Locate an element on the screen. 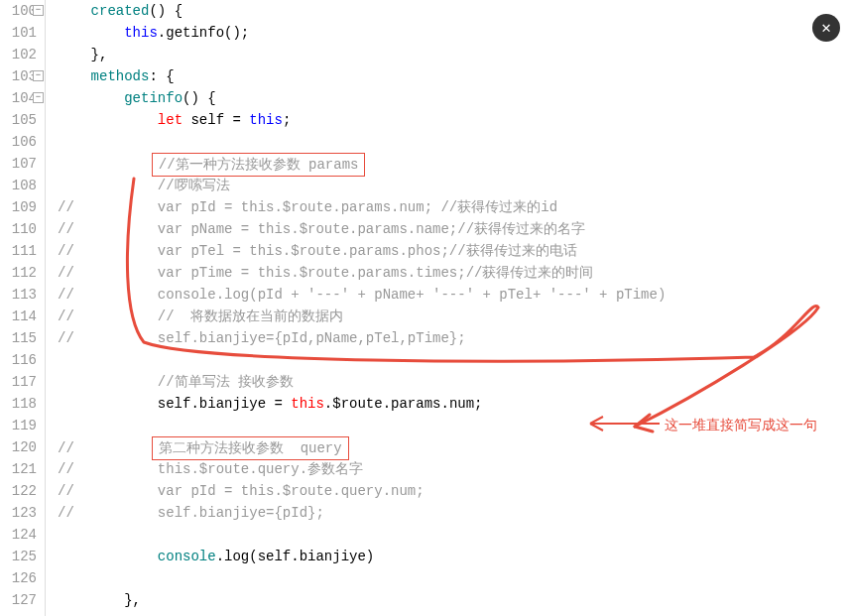  code-token: self.bianjiye={pId}; is located at coordinates (199, 513).